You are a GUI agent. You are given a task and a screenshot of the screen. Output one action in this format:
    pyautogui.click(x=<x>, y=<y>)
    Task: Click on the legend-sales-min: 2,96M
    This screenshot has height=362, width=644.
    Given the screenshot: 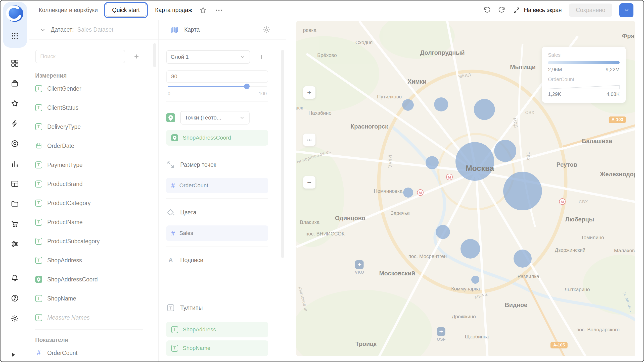 What is the action you would take?
    pyautogui.click(x=555, y=70)
    